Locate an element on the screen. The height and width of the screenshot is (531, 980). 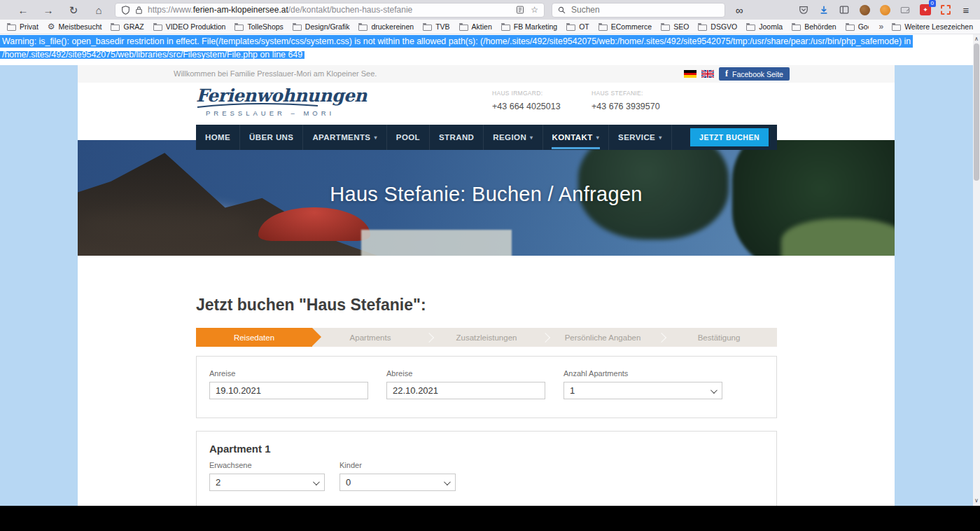
nav-item-service: SERVICE▾ is located at coordinates (640, 137).